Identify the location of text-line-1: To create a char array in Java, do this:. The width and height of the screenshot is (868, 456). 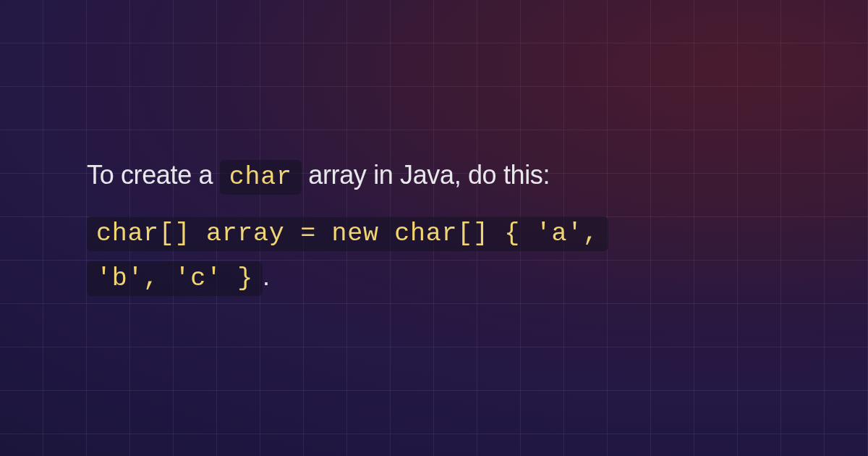
(434, 177).